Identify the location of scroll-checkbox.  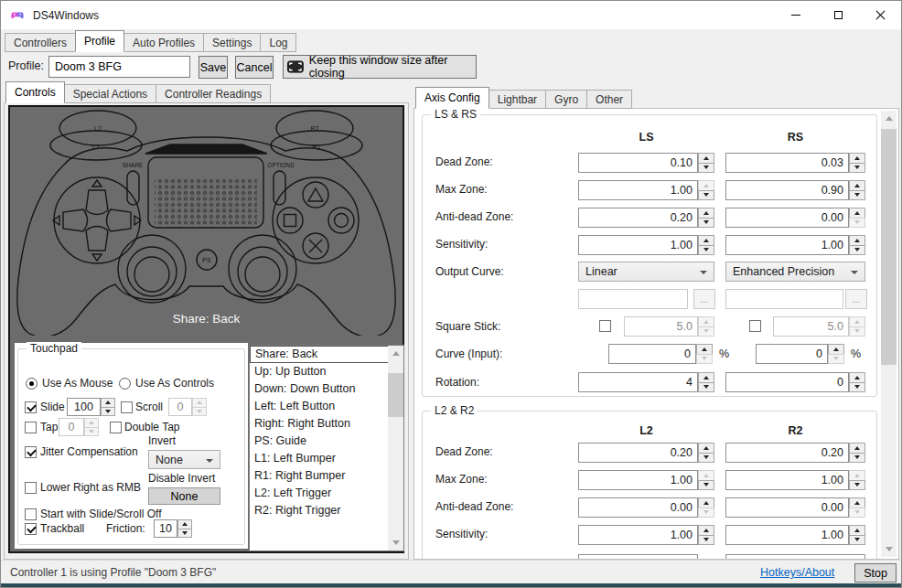
(126, 408).